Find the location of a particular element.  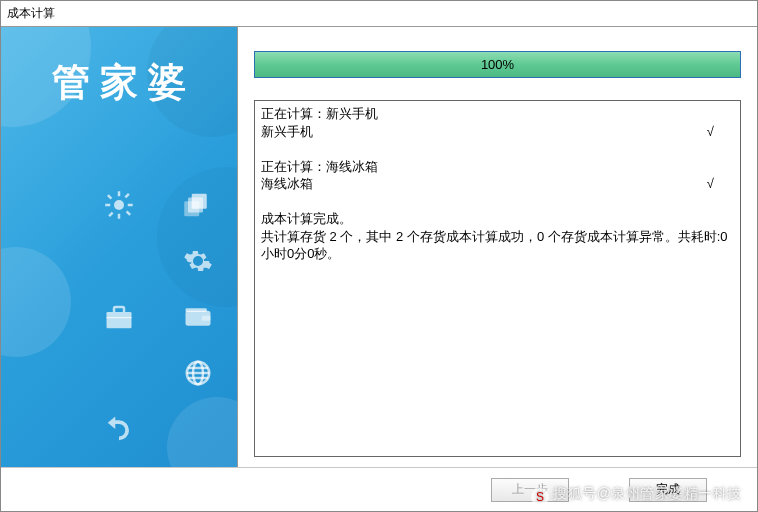

sun-icon is located at coordinates (119, 205).